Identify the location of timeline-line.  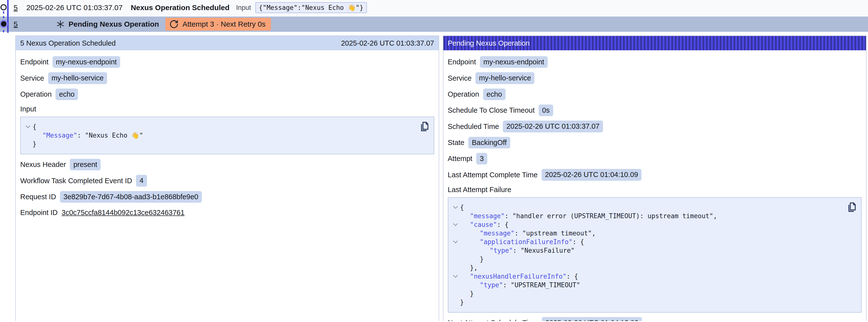
(8, 16).